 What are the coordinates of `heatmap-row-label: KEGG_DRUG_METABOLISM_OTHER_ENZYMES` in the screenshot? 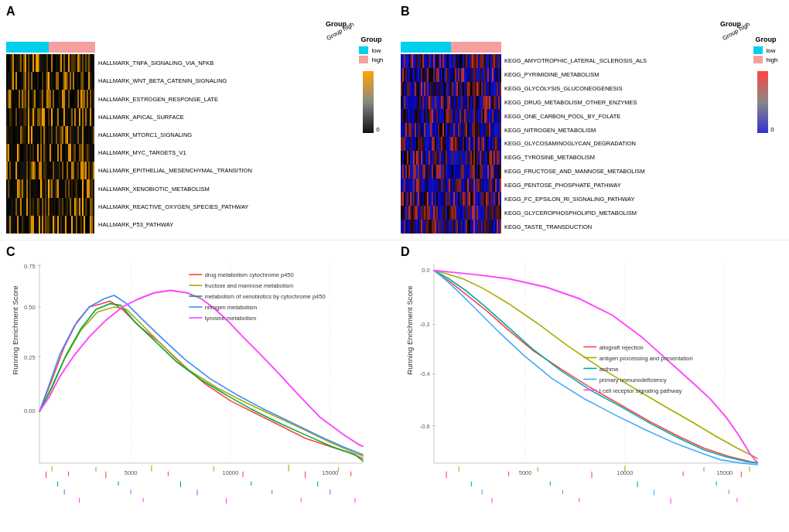 It's located at (569, 103).